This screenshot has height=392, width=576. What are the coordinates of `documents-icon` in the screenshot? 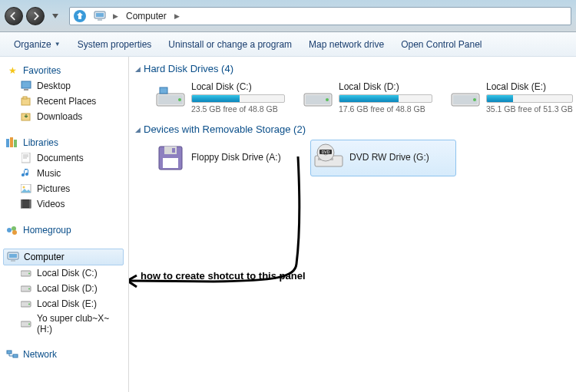 It's located at (26, 158).